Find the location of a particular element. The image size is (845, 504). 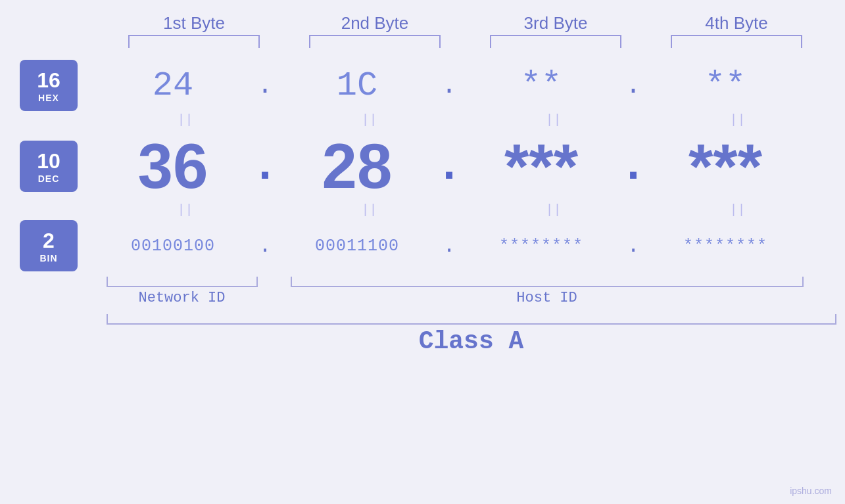

eq2-b3: || is located at coordinates (554, 210).